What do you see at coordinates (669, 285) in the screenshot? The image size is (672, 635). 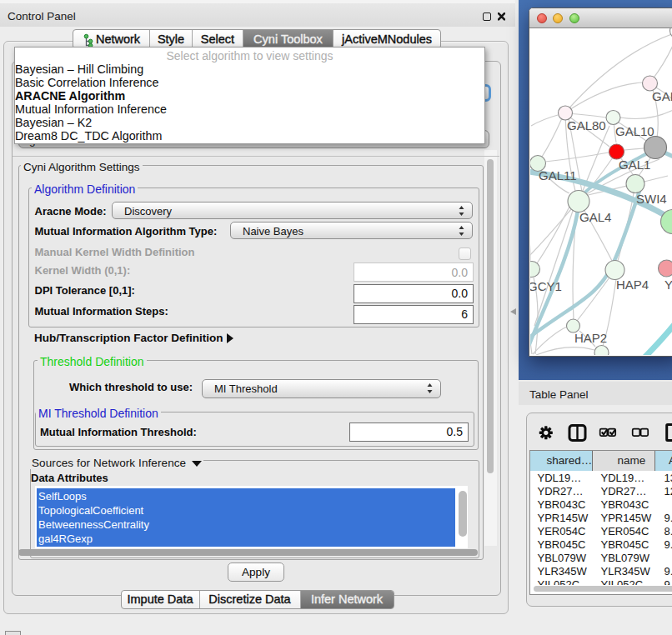 I see `svg-text: Y` at bounding box center [669, 285].